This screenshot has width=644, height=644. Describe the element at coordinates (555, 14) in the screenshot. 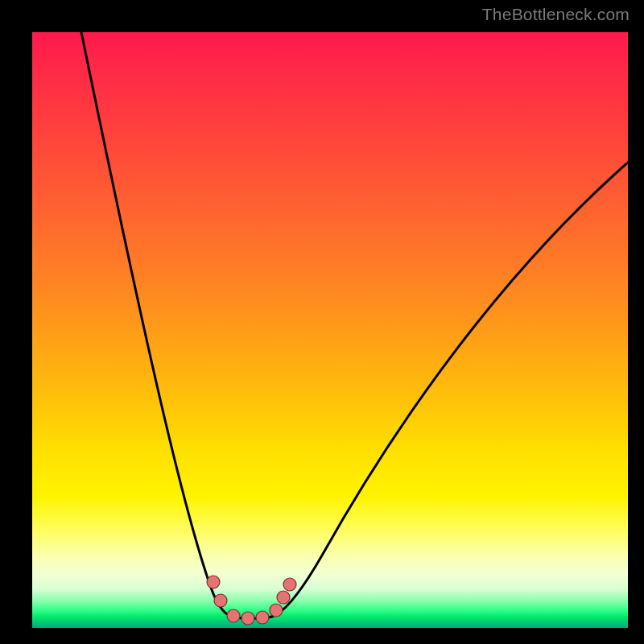

I see `watermark-label: TheBottleneck.com` at that location.